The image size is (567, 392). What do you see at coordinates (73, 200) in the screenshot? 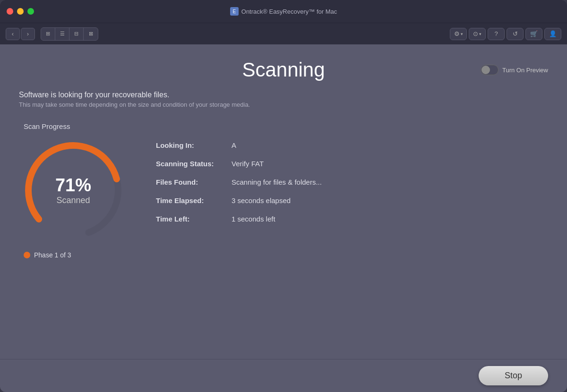
I see `progress-scanned-label: Scanned` at bounding box center [73, 200].